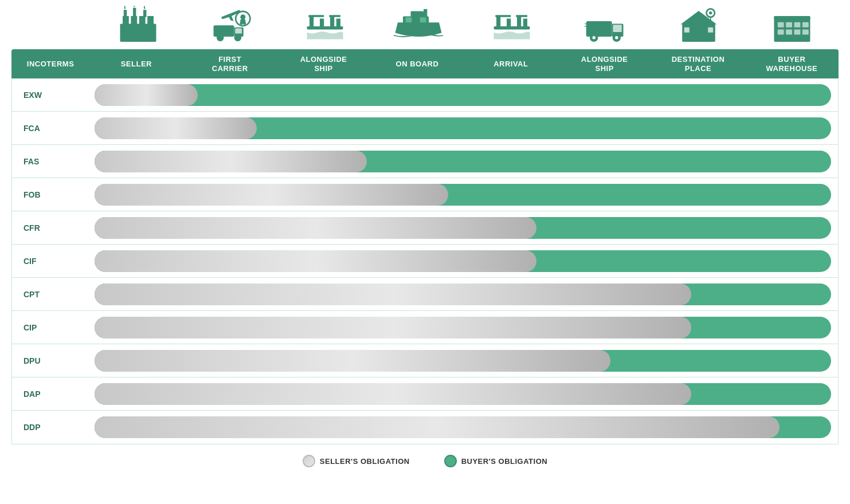 The image size is (850, 504). Describe the element at coordinates (425, 95) in the screenshot. I see `table-row: EXW` at that location.